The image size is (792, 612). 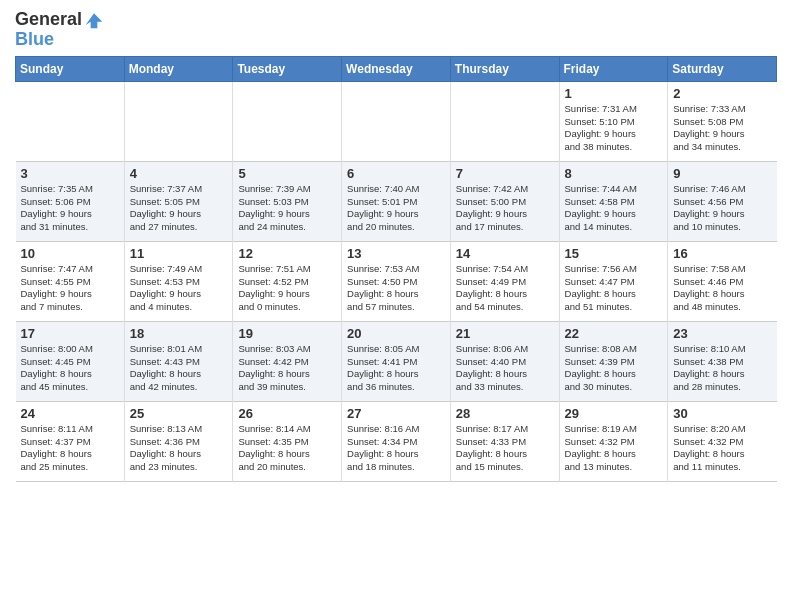 I want to click on logo-text-line1: General, so click(x=48, y=20).